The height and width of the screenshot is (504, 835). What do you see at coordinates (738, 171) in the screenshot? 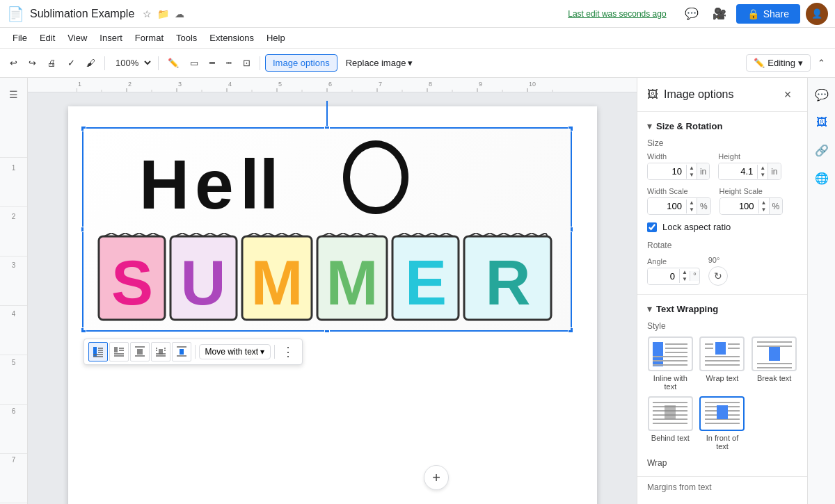
I see `height-input` at bounding box center [738, 171].